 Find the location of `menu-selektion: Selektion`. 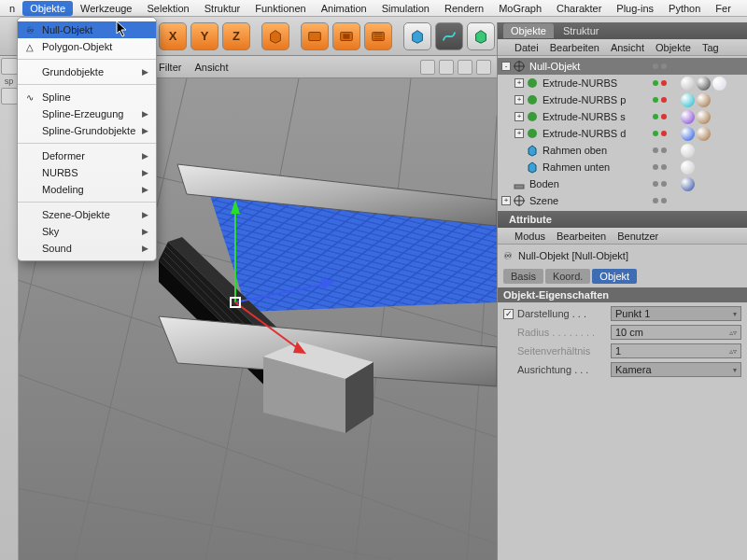

menu-selektion: Selektion is located at coordinates (168, 8).